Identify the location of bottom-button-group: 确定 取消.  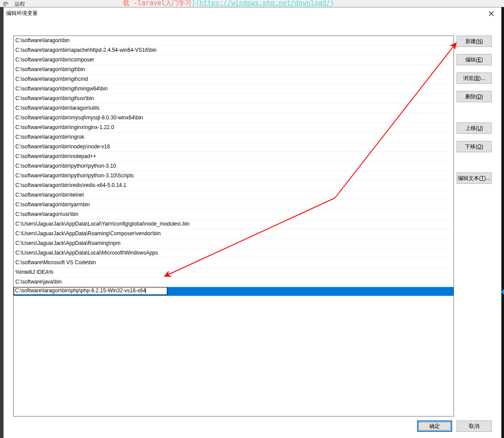
(454, 426).